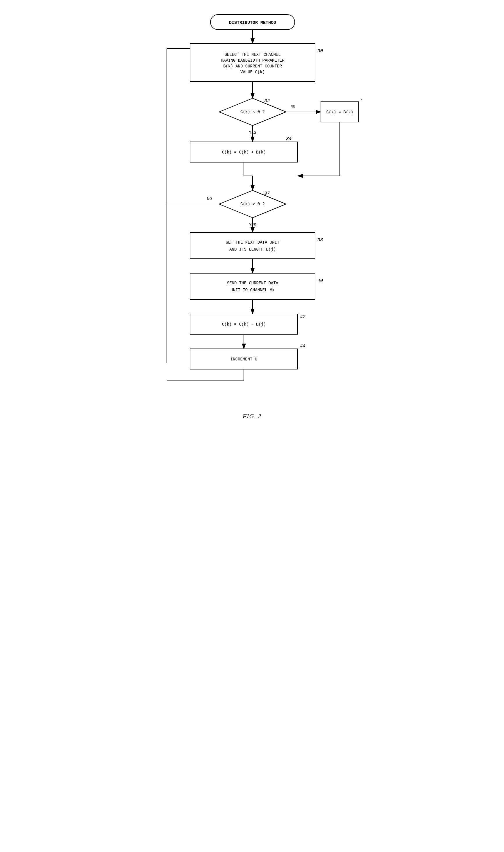  Describe the element at coordinates (244, 152) in the screenshot. I see `svg-text: C(k) = C(k) + B(k)` at that location.